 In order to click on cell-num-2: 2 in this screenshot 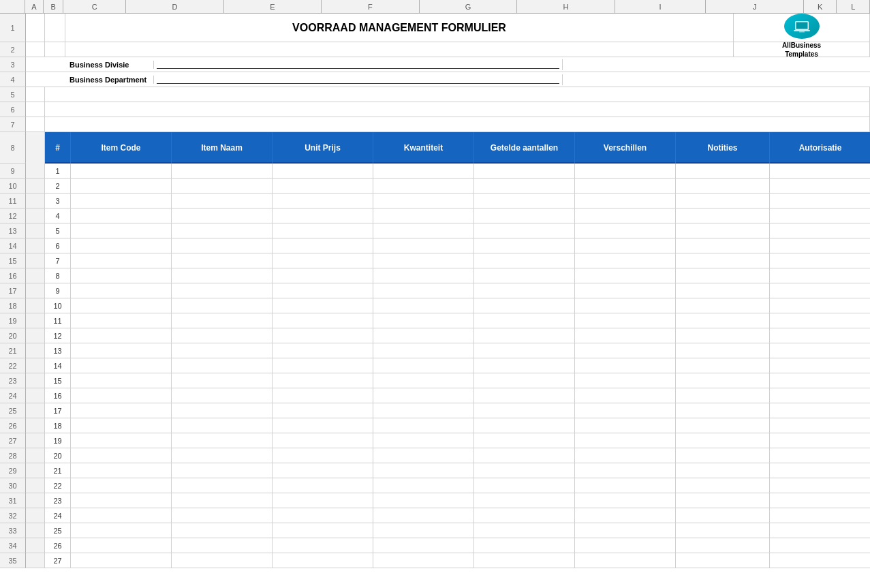, I will do `click(58, 185)`.